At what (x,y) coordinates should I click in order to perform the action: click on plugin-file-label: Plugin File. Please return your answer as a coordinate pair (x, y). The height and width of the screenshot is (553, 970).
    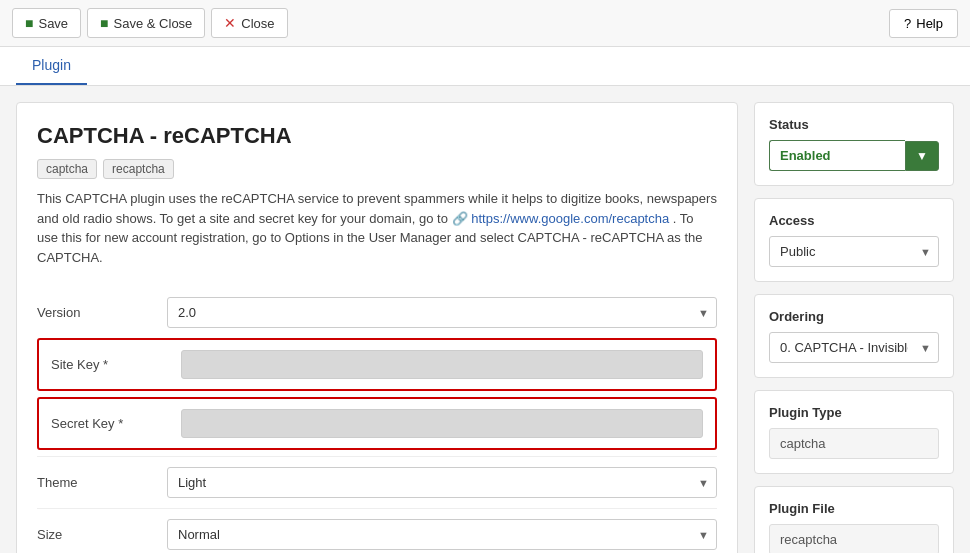
    Looking at the image, I should click on (854, 508).